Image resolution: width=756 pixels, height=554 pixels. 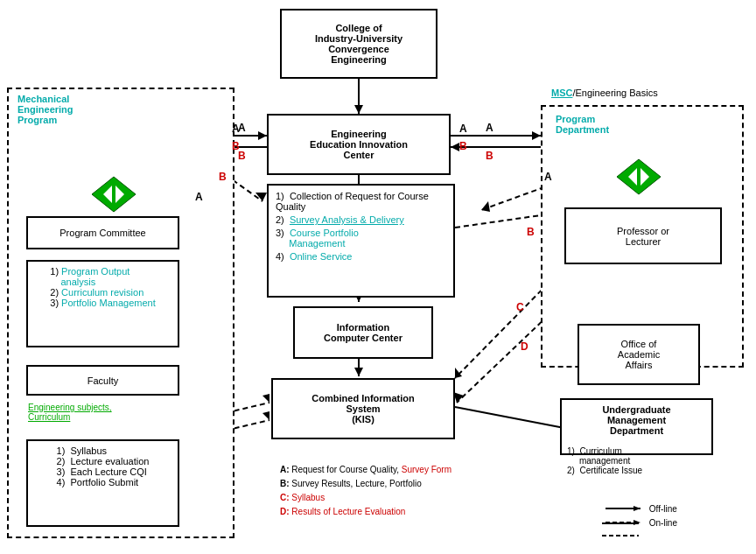 What do you see at coordinates (605, 460) in the screenshot?
I see `undergrad-list: 1) Curriculum management 2) Certificate …` at bounding box center [605, 460].